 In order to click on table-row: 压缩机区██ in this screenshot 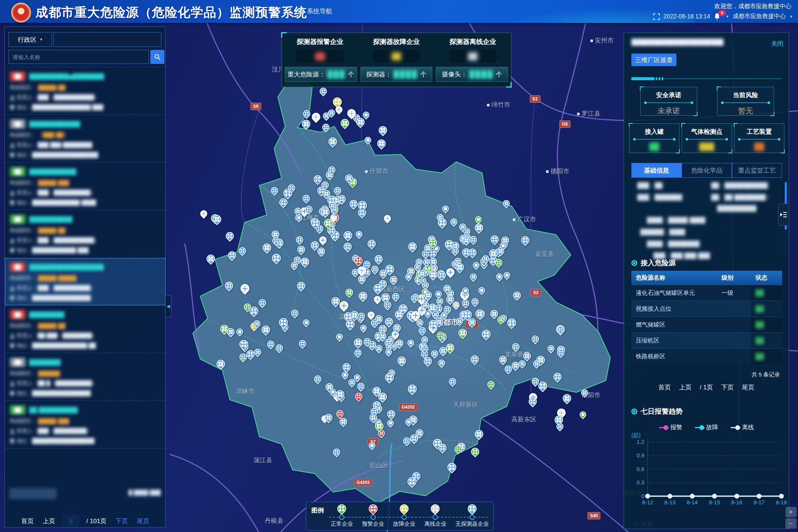, I will do `click(707, 341)`.